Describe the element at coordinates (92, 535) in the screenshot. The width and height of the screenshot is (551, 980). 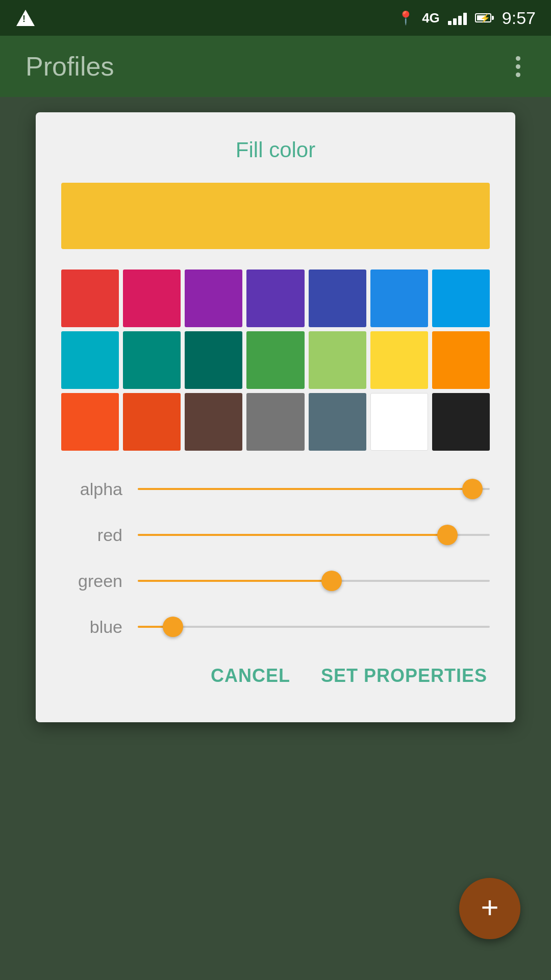
I see `red-label: red` at that location.